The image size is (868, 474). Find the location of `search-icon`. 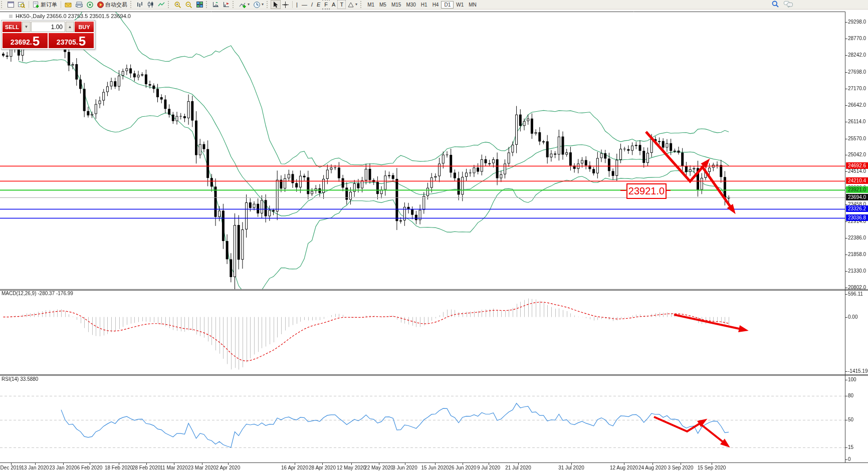

search-icon is located at coordinates (775, 4).